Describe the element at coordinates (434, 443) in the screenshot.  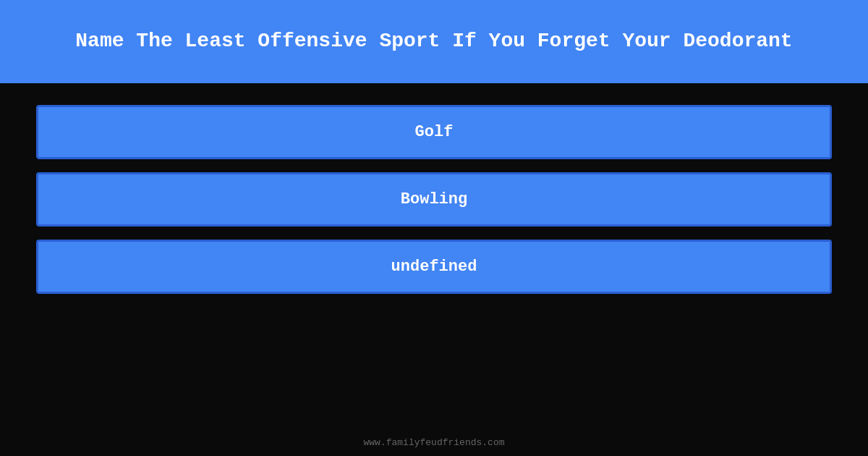
I see `footer-url: www.familyfeudfriends.com` at that location.